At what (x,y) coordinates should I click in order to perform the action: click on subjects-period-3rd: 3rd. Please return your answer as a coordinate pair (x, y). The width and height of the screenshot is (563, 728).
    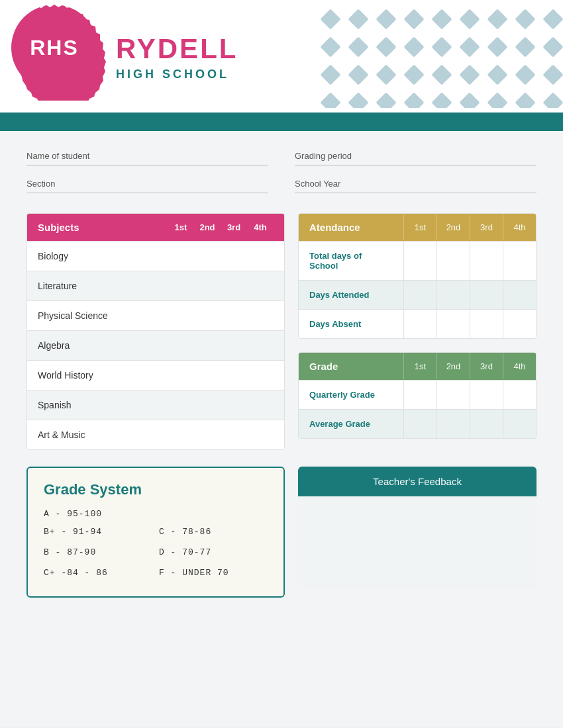
    Looking at the image, I should click on (234, 228).